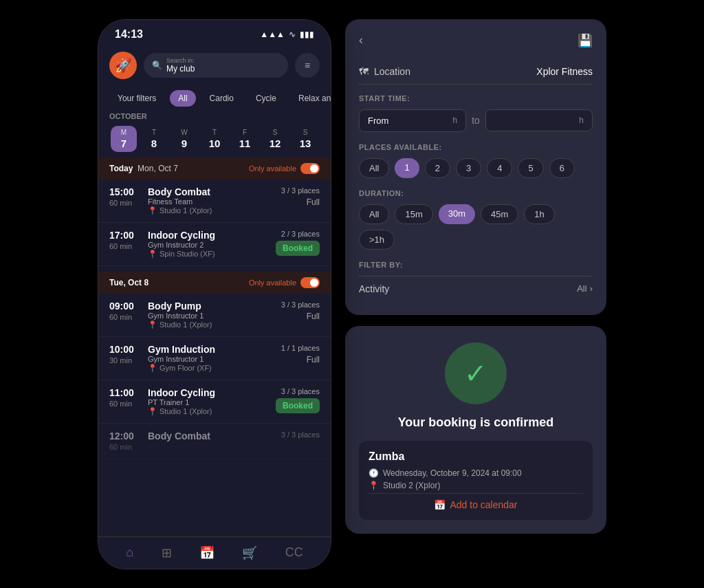 This screenshot has width=704, height=588. I want to click on day-number-8: 8, so click(154, 143).